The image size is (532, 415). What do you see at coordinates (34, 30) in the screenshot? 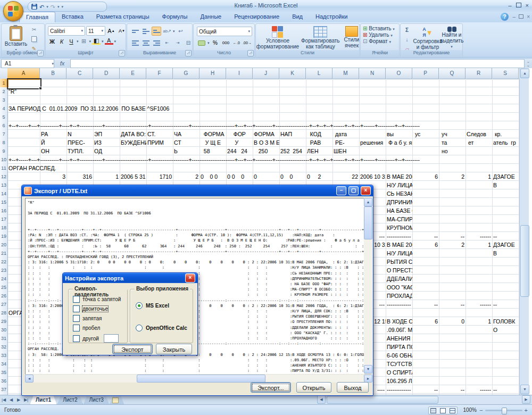
I see `cut-icon: ✂` at bounding box center [34, 30].